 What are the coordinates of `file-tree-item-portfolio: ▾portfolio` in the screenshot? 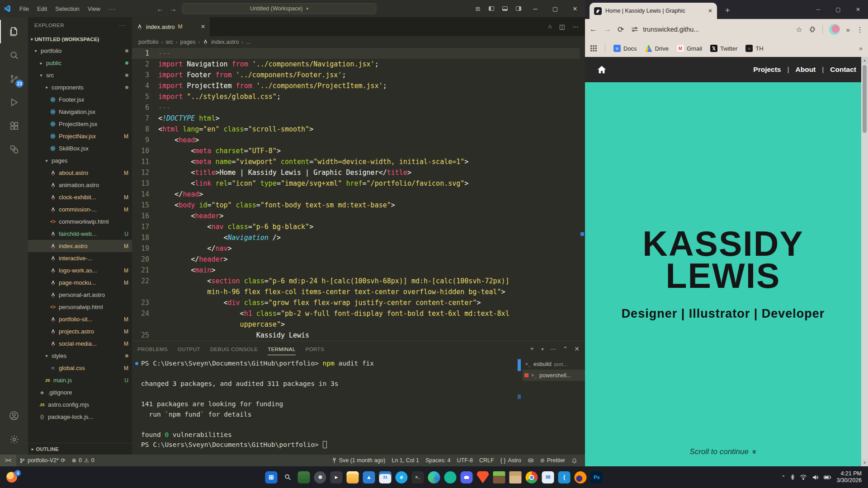 It's located at (80, 51).